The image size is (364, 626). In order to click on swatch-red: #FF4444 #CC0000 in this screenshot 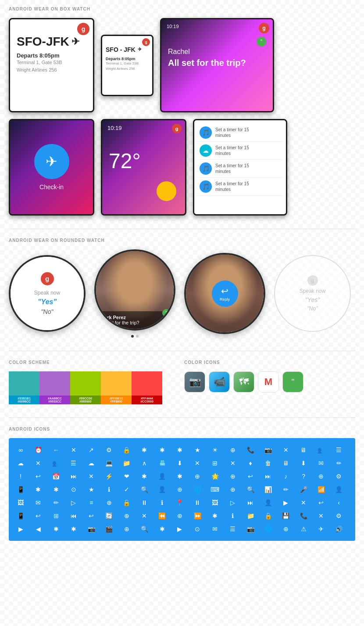, I will do `click(147, 388)`.